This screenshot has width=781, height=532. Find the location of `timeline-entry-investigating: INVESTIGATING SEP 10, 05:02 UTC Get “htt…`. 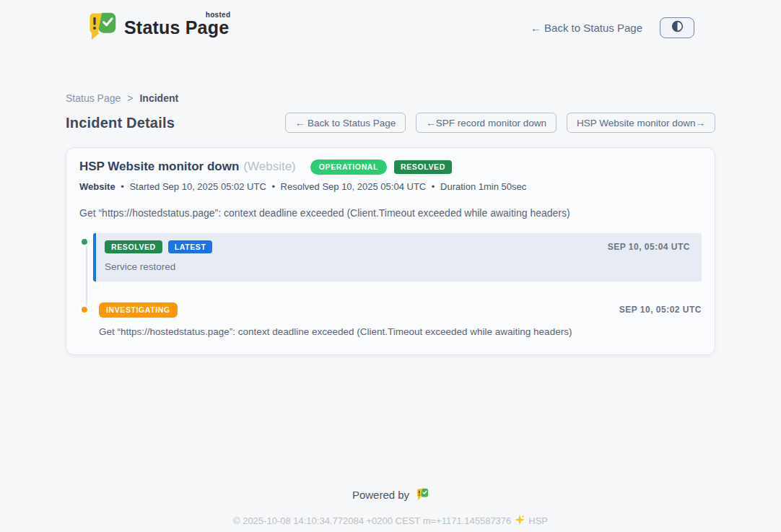

timeline-entry-investigating: INVESTIGATING SEP 10, 05:02 UTC Get “htt… is located at coordinates (390, 319).